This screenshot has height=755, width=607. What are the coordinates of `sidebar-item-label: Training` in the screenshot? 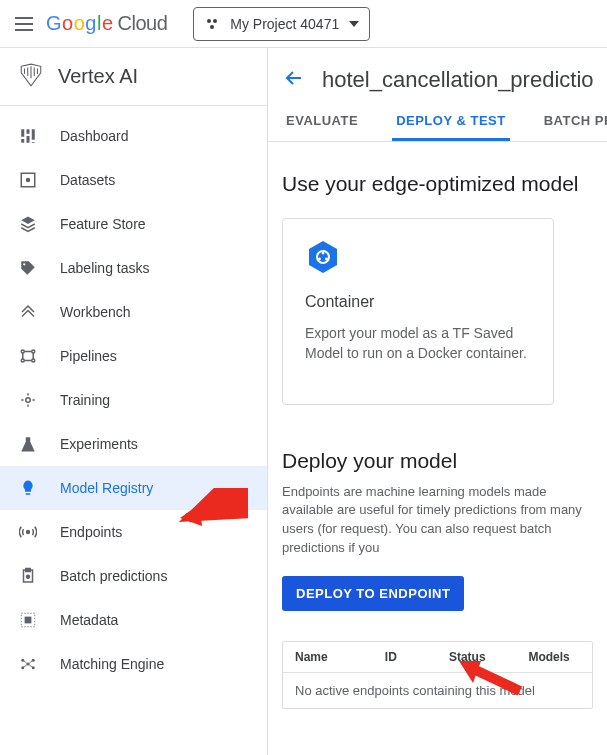 It's located at (85, 400).